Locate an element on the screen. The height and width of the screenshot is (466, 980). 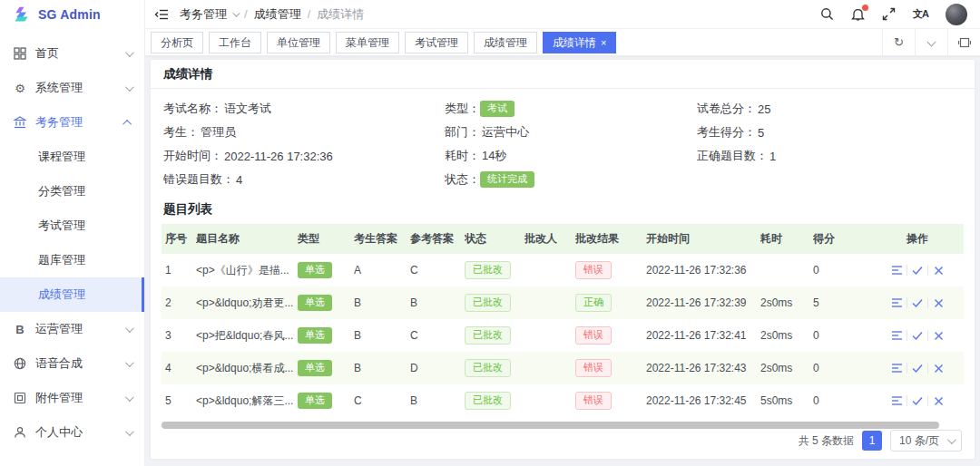
question-name: <p>&ldquo;横看成... is located at coordinates (247, 368).